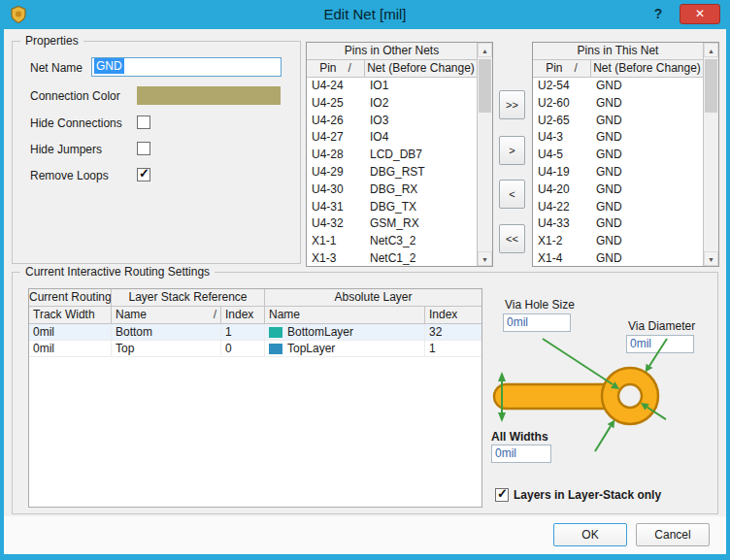 Image resolution: width=730 pixels, height=560 pixels. I want to click on net-cell: LCD_DB7, so click(394, 155).